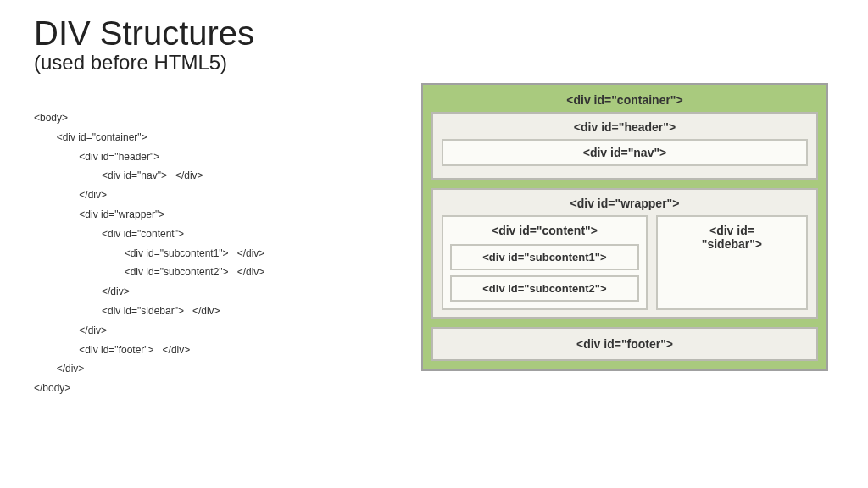 This screenshot has height=488, width=868. I want to click on code-line: <div id="subcontent2"> </div>, so click(216, 273).